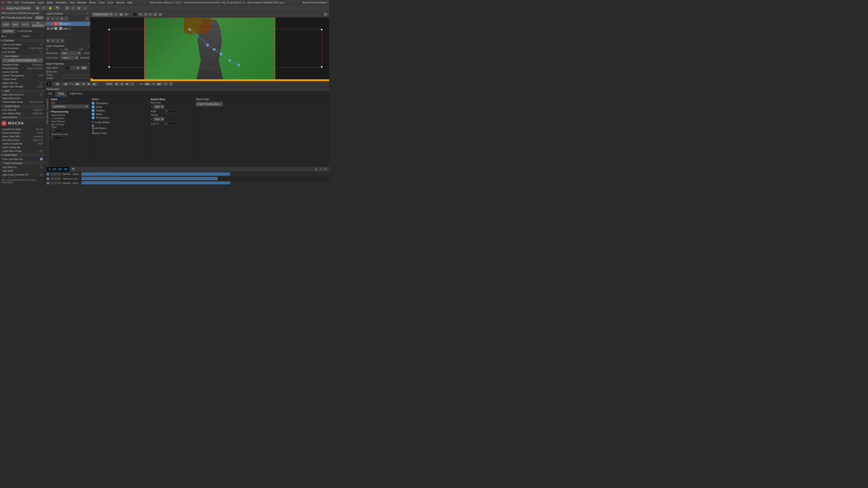 This screenshot has width=868, height=488. I want to click on adjust-light-on-checkbox, so click(41, 83).